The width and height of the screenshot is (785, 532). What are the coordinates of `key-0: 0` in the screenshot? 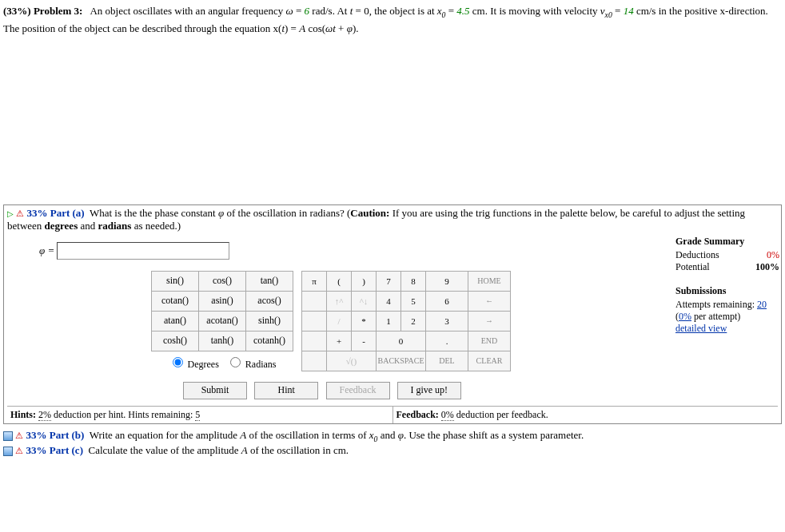 It's located at (401, 340).